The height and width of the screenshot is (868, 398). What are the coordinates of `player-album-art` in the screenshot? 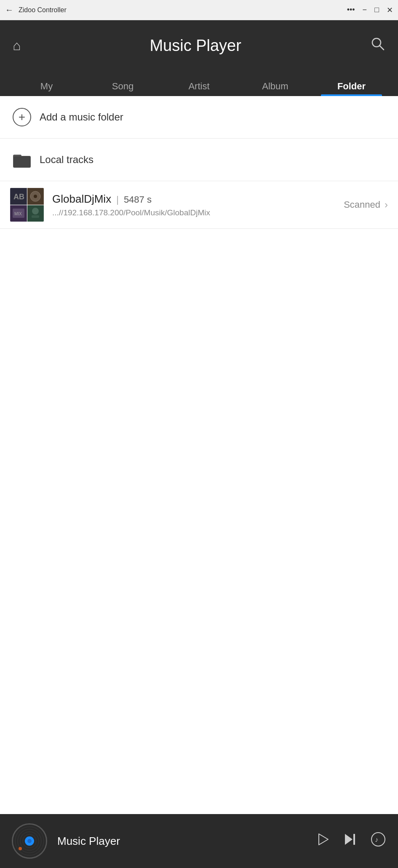 It's located at (29, 841).